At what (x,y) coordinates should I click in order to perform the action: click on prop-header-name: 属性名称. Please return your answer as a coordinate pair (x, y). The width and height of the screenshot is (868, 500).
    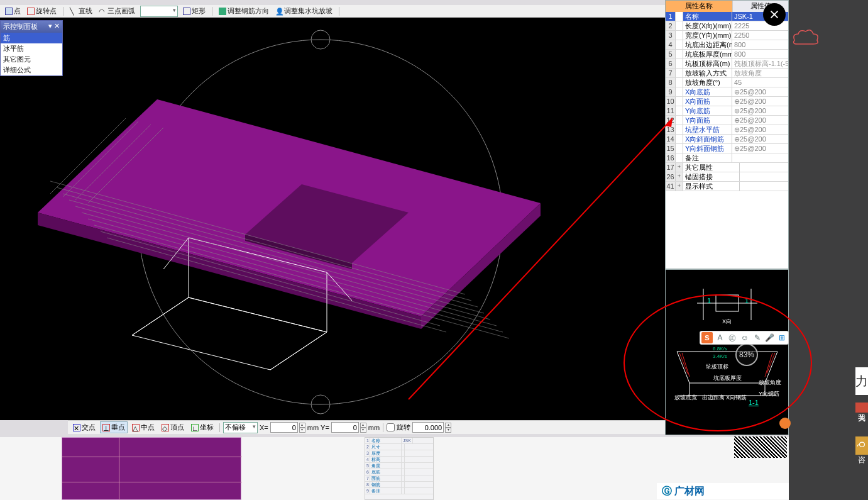
    Looking at the image, I should click on (699, 6).